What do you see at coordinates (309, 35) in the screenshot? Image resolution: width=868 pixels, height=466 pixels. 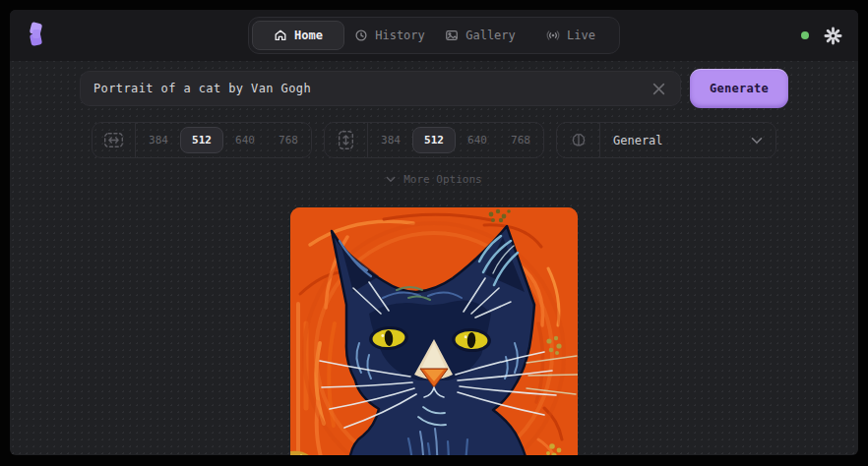 I see `tab-label: Home` at bounding box center [309, 35].